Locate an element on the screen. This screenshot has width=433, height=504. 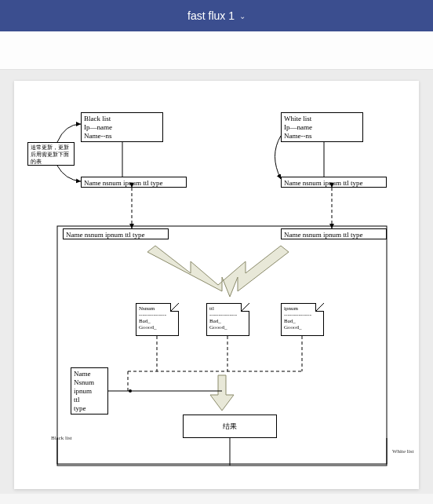
title-bar: fast flux 1 ⌄ is located at coordinates (216, 16).